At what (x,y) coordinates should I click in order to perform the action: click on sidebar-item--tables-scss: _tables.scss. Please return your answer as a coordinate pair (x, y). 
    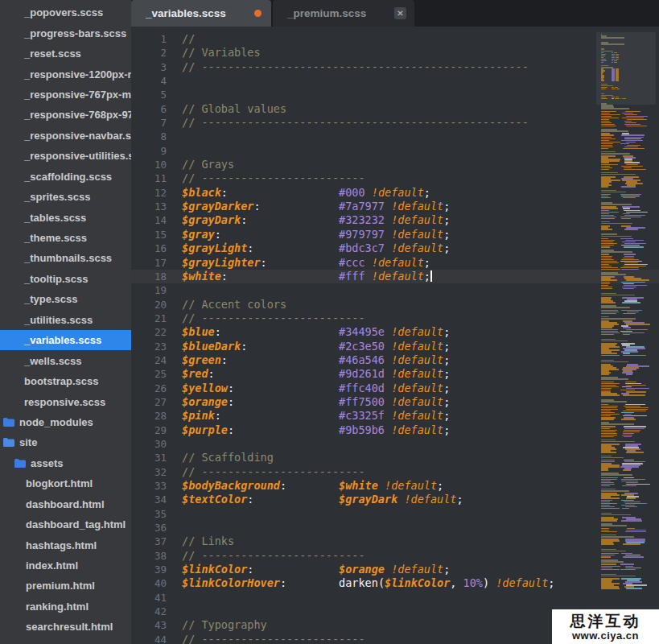
    Looking at the image, I should click on (66, 217).